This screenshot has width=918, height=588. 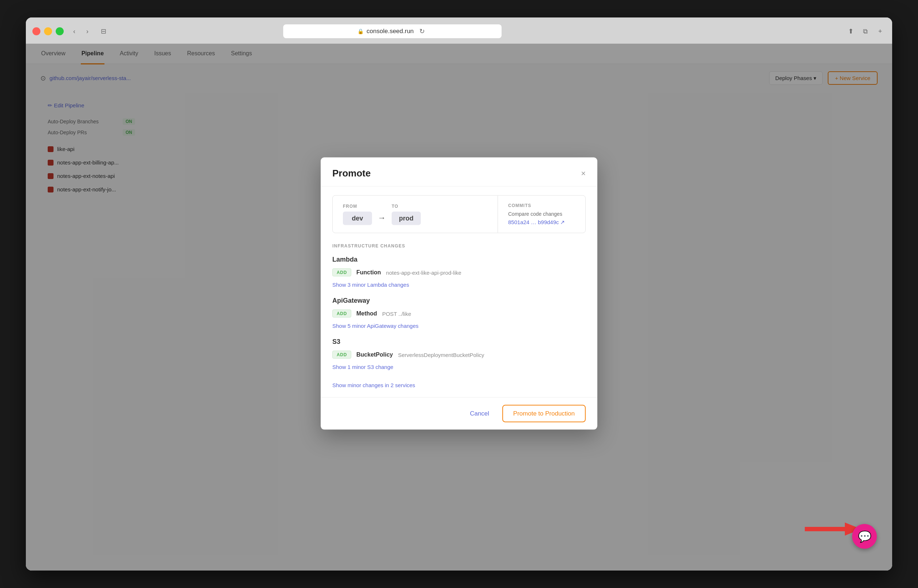 What do you see at coordinates (406, 214) in the screenshot?
I see `to-column: TO prod` at bounding box center [406, 214].